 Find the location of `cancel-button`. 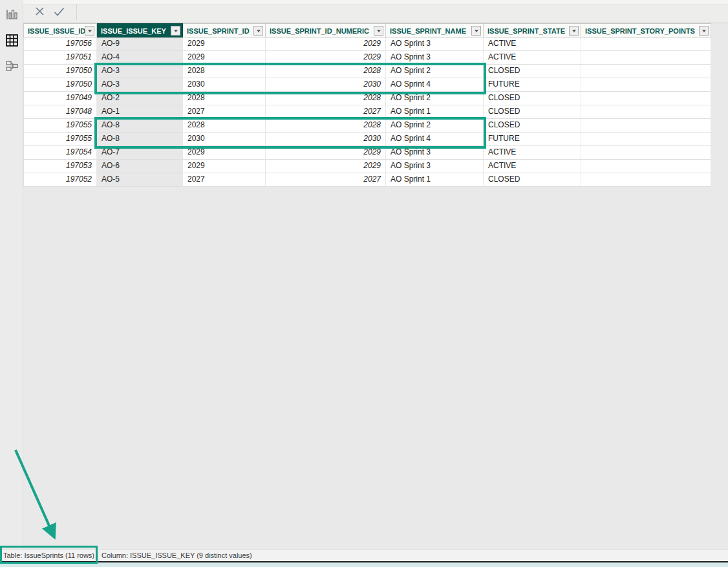

cancel-button is located at coordinates (39, 12).